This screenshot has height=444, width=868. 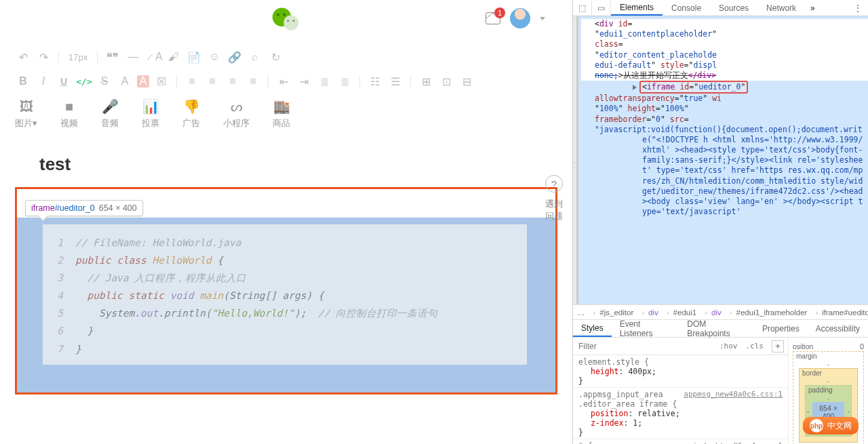 I want to click on tab-console: Console, so click(x=686, y=8).